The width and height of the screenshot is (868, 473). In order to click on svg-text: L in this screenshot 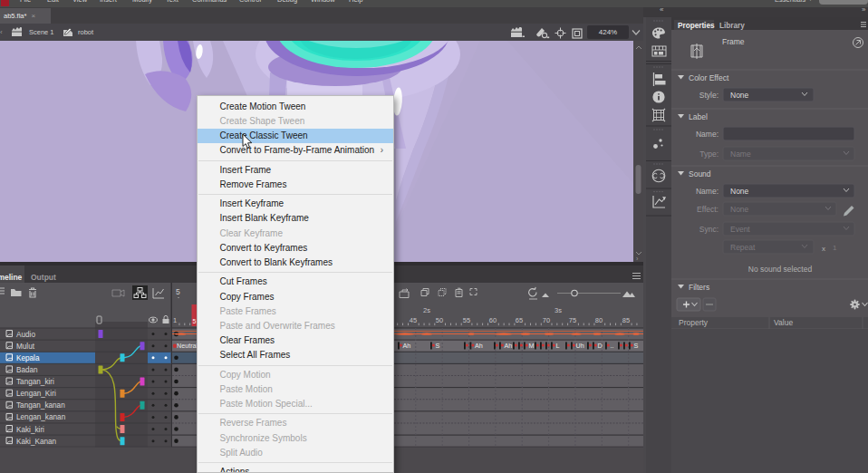, I will do `click(558, 346)`.